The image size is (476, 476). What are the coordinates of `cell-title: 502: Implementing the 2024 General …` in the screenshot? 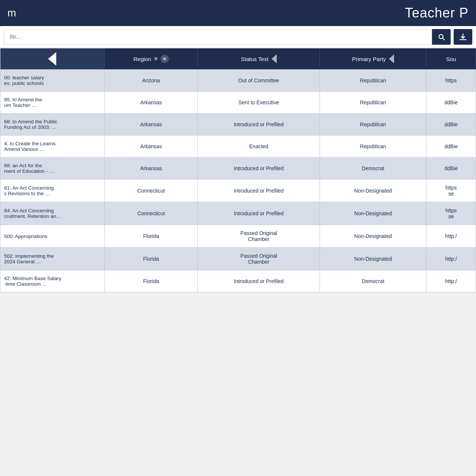 It's located at (53, 259).